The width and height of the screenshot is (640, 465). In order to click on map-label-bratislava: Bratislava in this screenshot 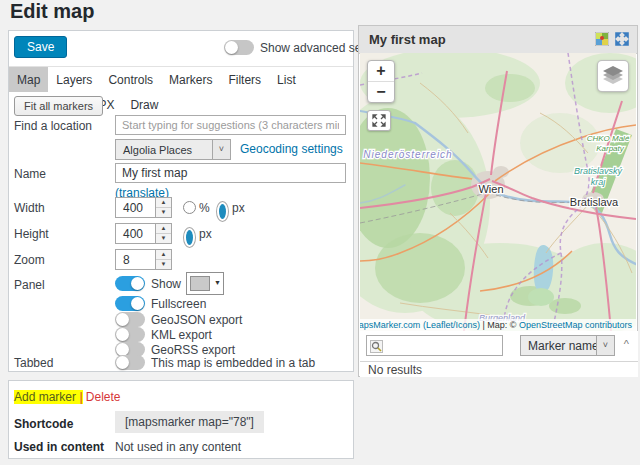, I will do `click(594, 202)`.